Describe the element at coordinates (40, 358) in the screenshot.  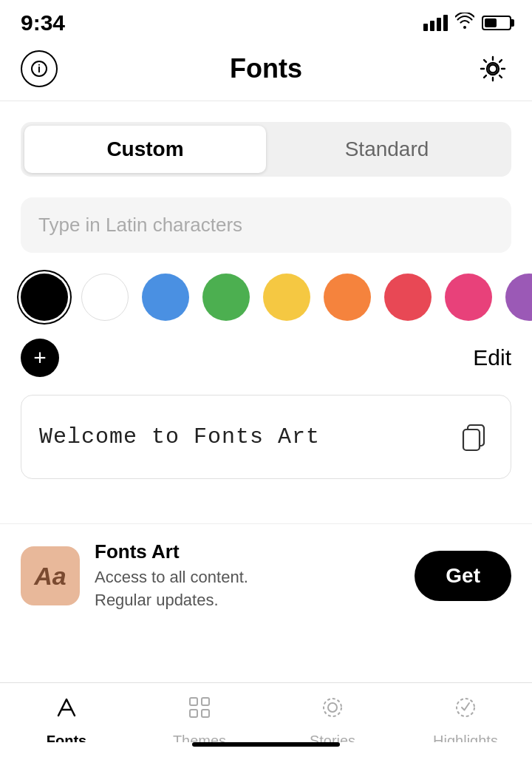
I see `add-color-button: +` at that location.